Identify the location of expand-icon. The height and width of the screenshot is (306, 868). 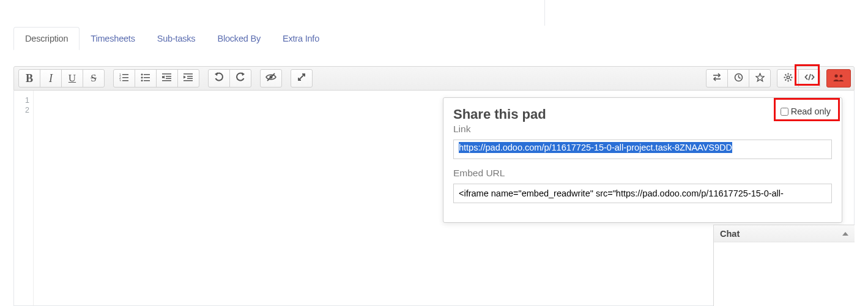
(302, 78).